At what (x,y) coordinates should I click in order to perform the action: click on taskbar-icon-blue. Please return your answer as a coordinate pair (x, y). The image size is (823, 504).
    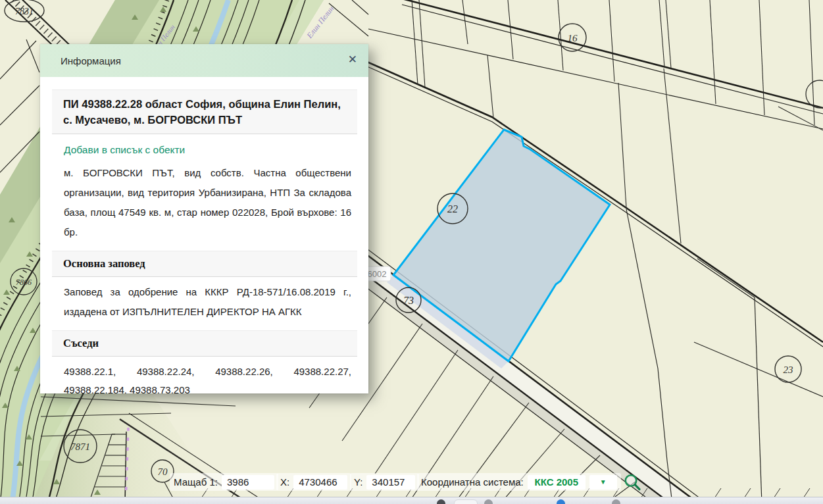
    Looking at the image, I should click on (561, 501).